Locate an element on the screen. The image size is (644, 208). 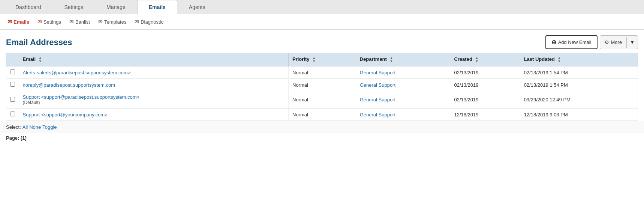
row-created: 12/18/2019 is located at coordinates (485, 115).